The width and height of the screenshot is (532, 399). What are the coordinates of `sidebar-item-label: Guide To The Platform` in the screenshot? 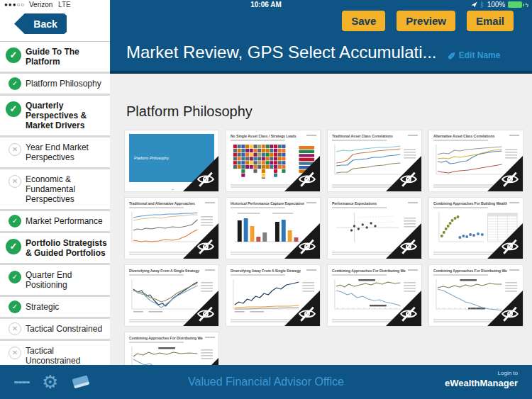 It's located at (52, 57).